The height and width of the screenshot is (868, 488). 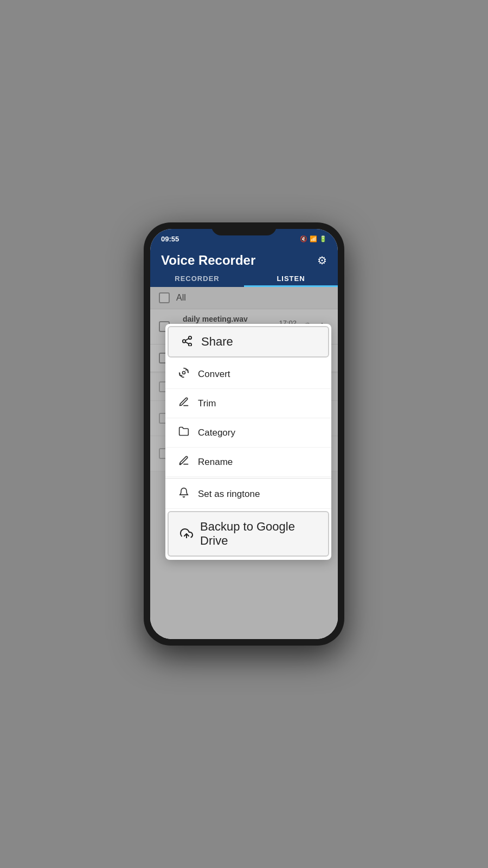 I want to click on category-label: Category, so click(x=217, y=433).